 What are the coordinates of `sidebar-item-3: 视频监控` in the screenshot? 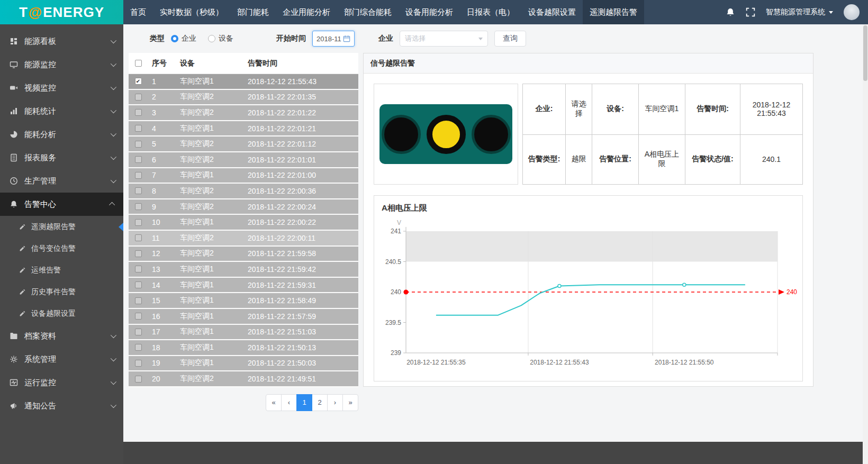 It's located at (61, 88).